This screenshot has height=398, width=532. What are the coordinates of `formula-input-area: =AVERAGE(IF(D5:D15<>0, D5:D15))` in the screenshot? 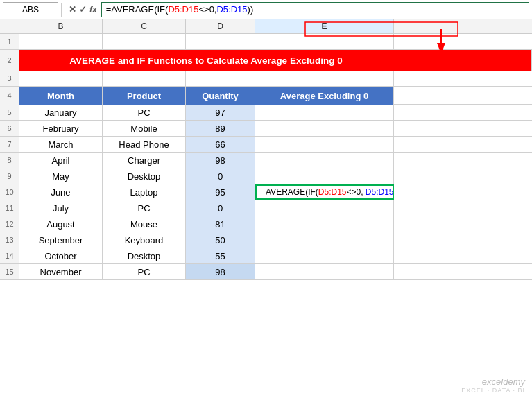 It's located at (315, 10).